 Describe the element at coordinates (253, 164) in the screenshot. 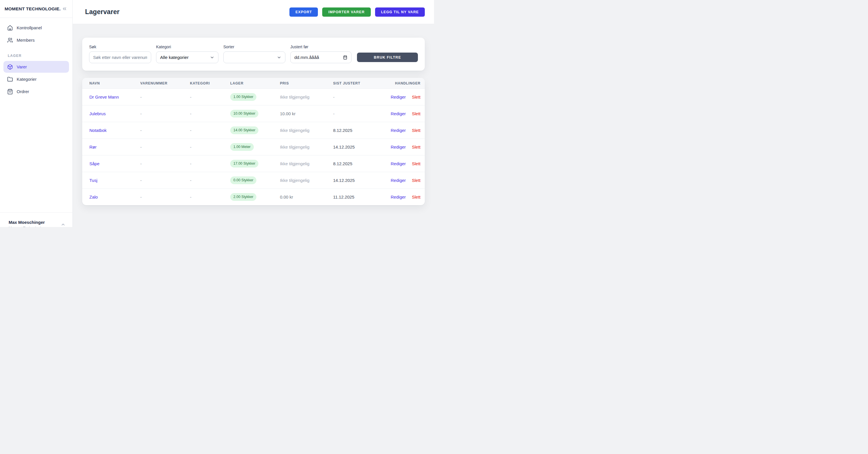

I see `table-row: Såpe - - 17.00 Stykker Ikke tilgjengelig…` at that location.